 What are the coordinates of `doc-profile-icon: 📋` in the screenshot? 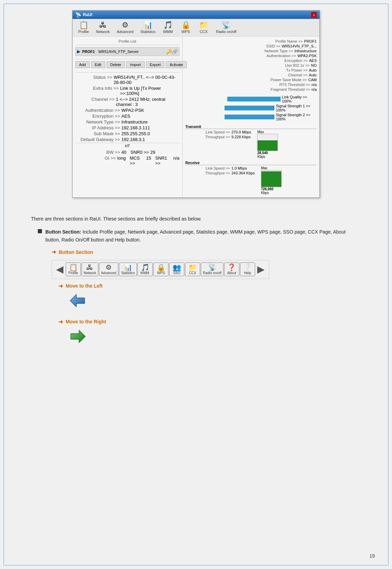 It's located at (74, 267).